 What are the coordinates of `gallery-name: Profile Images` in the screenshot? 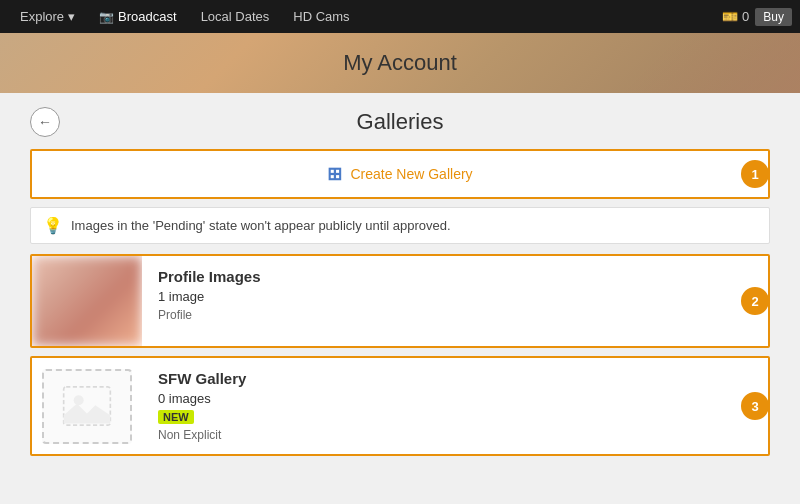 It's located at (210, 276).